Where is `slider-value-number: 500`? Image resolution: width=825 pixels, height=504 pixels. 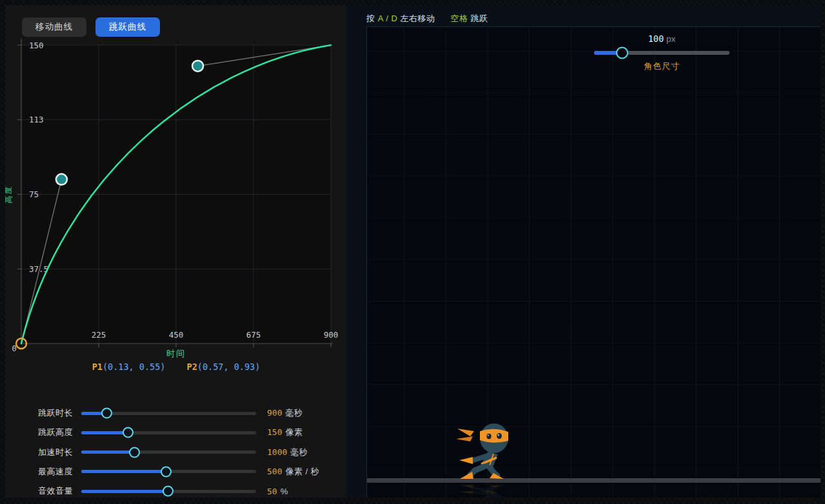
slider-value-number: 500 is located at coordinates (275, 472).